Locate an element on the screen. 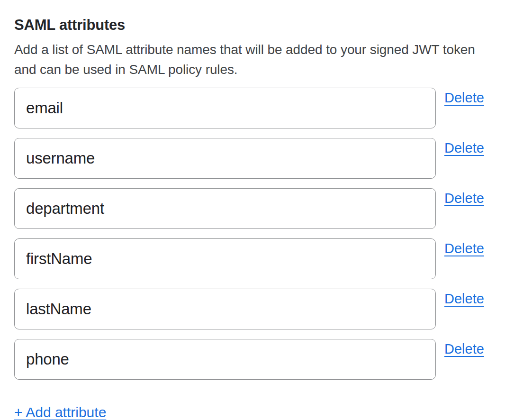 The image size is (505, 420). section-description: Add a list of SAML attribute names that … is located at coordinates (252, 60).